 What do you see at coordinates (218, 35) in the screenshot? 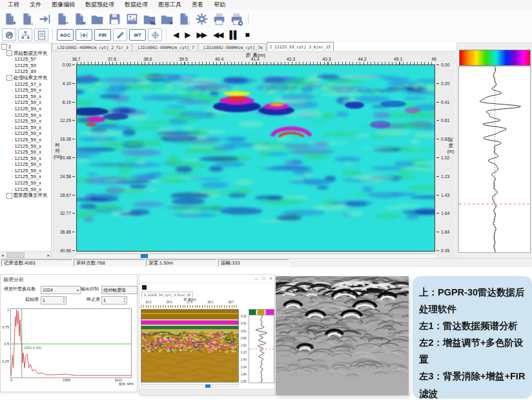
I see `rewind-icon: ◀◀` at bounding box center [218, 35].